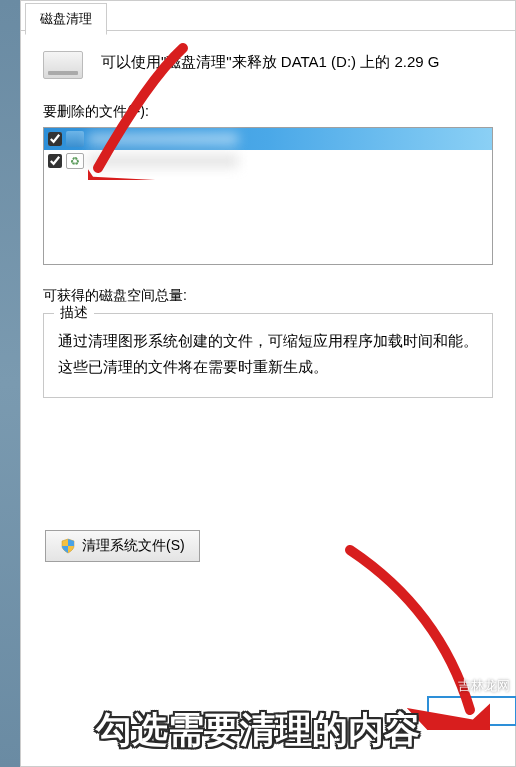 This screenshot has height=767, width=516. I want to click on shield-icon, so click(68, 546).